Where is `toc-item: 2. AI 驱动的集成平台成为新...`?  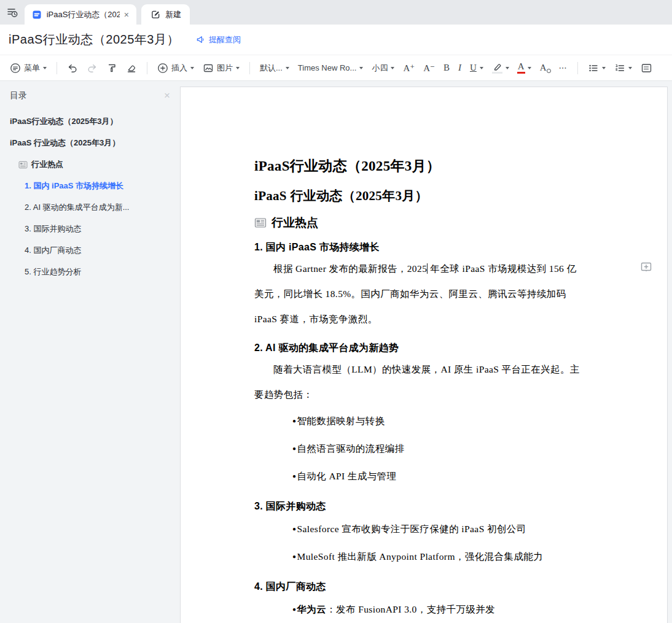
toc-item: 2. AI 驱动的集成平台成为新... is located at coordinates (90, 207).